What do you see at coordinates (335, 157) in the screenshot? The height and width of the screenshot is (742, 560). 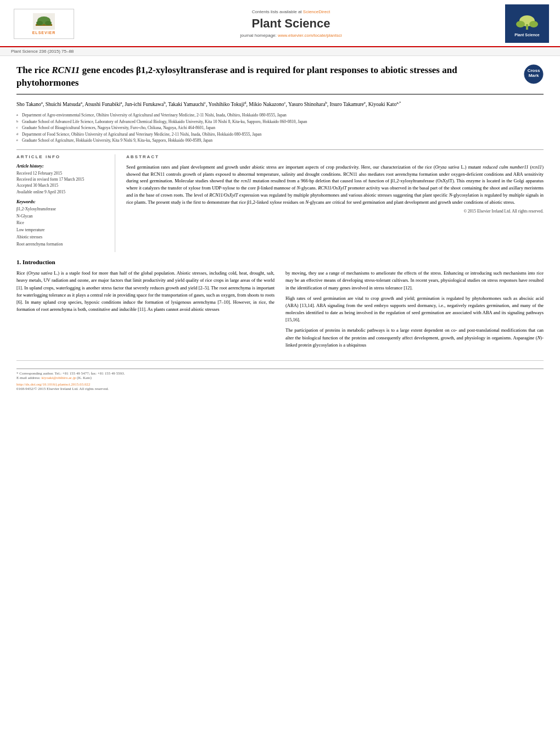 I see `abstract-label: ABSTRACT` at bounding box center [335, 157].